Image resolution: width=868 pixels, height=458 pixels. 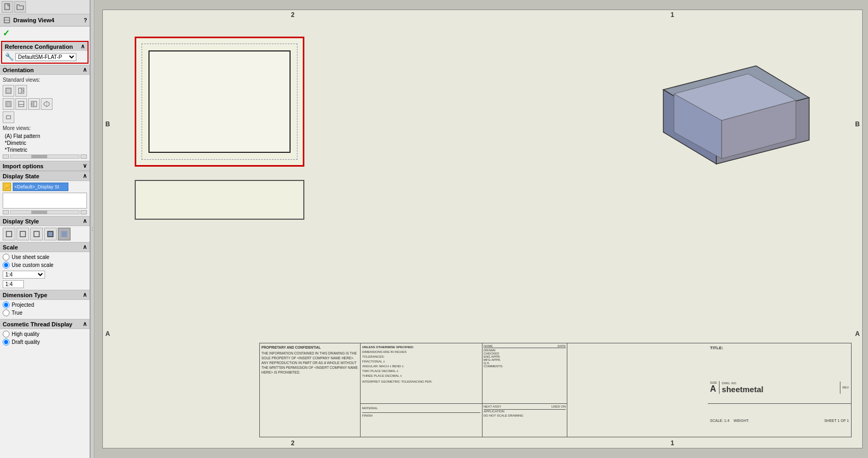 What do you see at coordinates (46, 57) in the screenshot?
I see `ref-config-dropdown: DefaultSM-FLAT-P` at bounding box center [46, 57].